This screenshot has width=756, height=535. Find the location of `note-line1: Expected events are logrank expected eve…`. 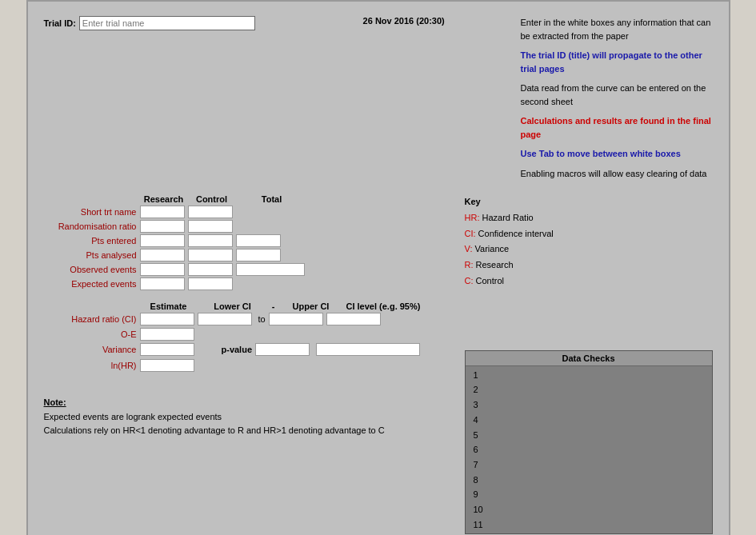

note-line1: Expected events are logrank expected eve… is located at coordinates (246, 417).